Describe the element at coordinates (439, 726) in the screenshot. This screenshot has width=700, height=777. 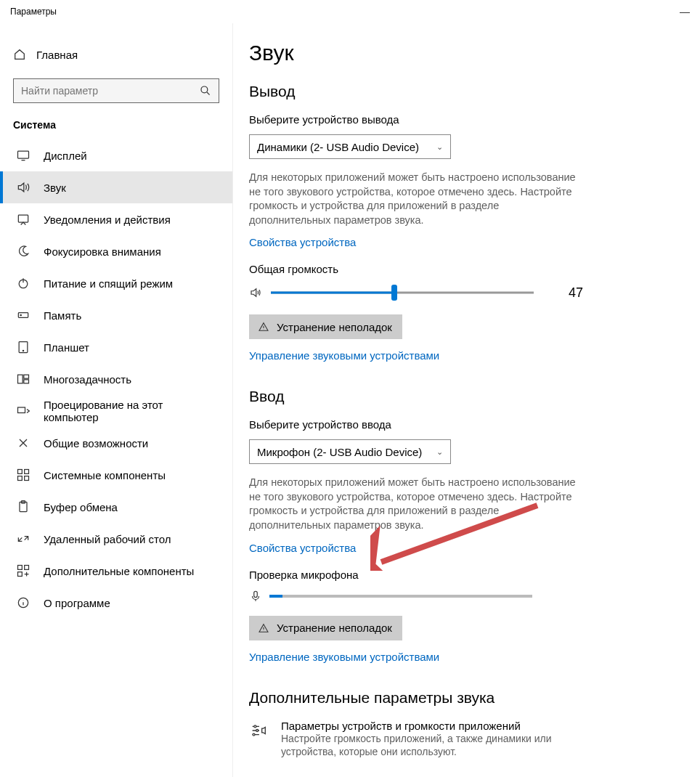
I see `app-volume-title: Параметры устройств и громкости приложен…` at that location.